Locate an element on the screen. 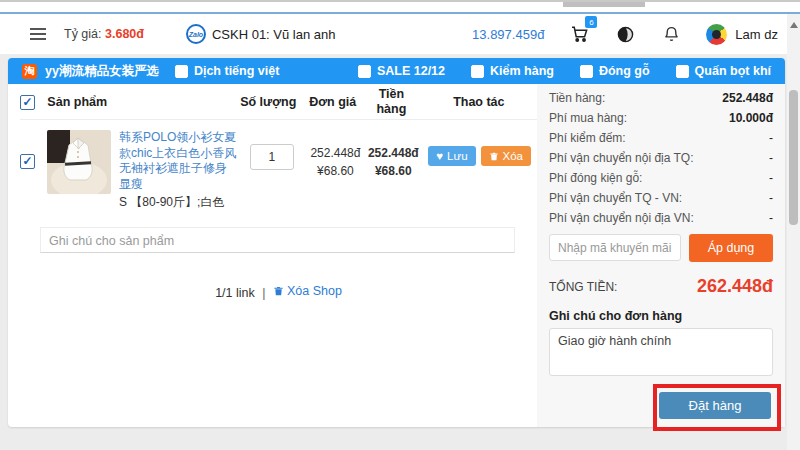  total-value: 262.448đ is located at coordinates (735, 286).